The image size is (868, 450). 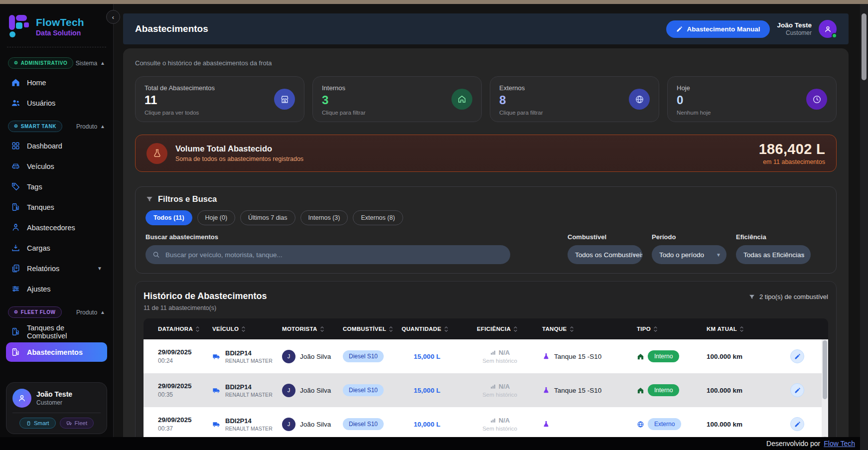 What do you see at coordinates (182, 395) in the screenshot?
I see `row-time: 00:35` at bounding box center [182, 395].